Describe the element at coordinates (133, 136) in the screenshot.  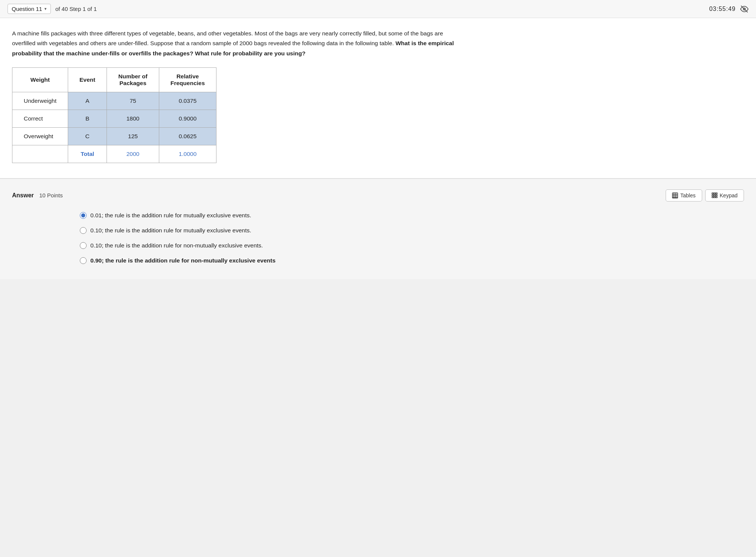
I see `packages-125: 125` at that location.